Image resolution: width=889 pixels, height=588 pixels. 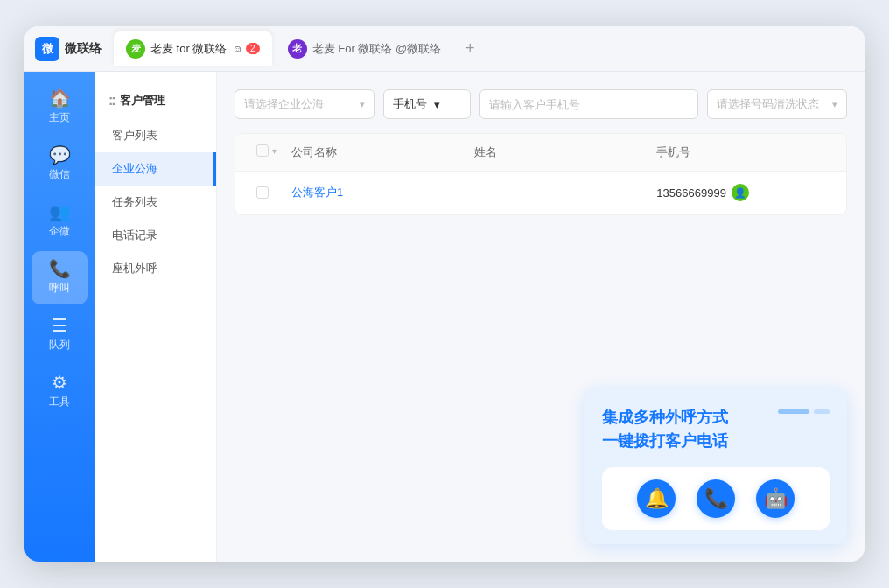 I want to click on queue-label: 队列, so click(x=60, y=345).